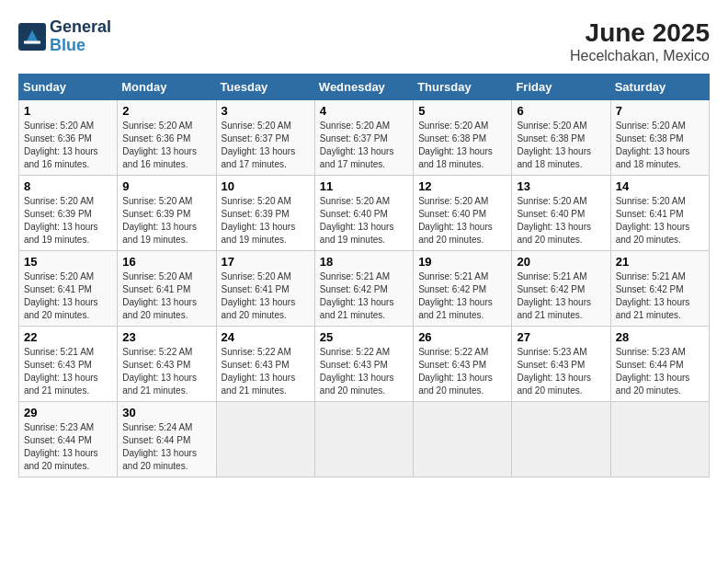  What do you see at coordinates (364, 213) in the screenshot?
I see `calendar-week-row: 8Sunrise: 5:20 AM Sunset: 6:39 PM Daylig…` at bounding box center [364, 213].